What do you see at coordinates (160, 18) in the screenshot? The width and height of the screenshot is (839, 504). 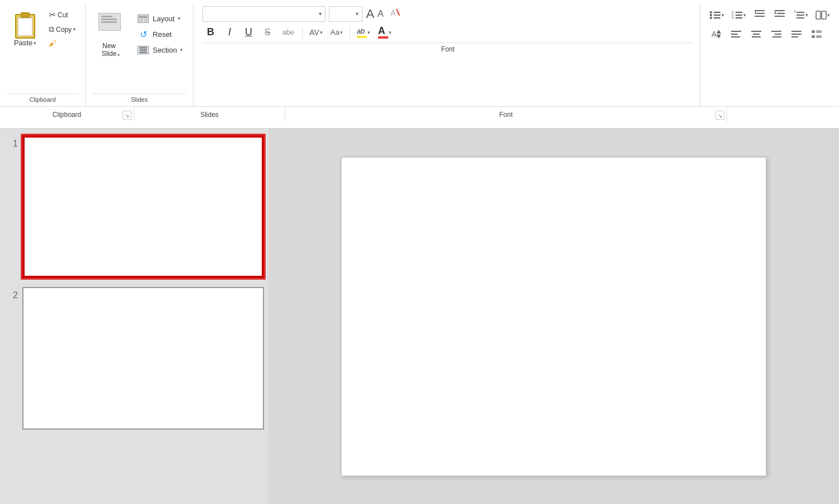 I see `layout-button: Layout ▾` at bounding box center [160, 18].